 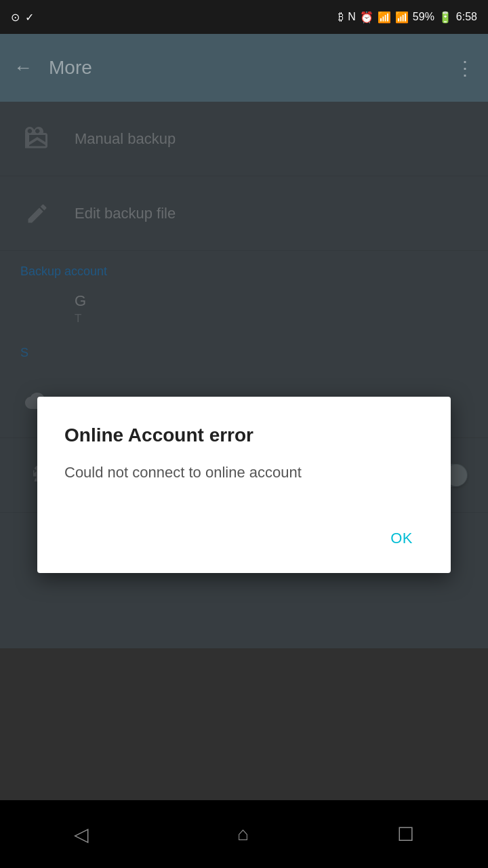 What do you see at coordinates (402, 18) in the screenshot?
I see `signal-icon: 📶` at bounding box center [402, 18].